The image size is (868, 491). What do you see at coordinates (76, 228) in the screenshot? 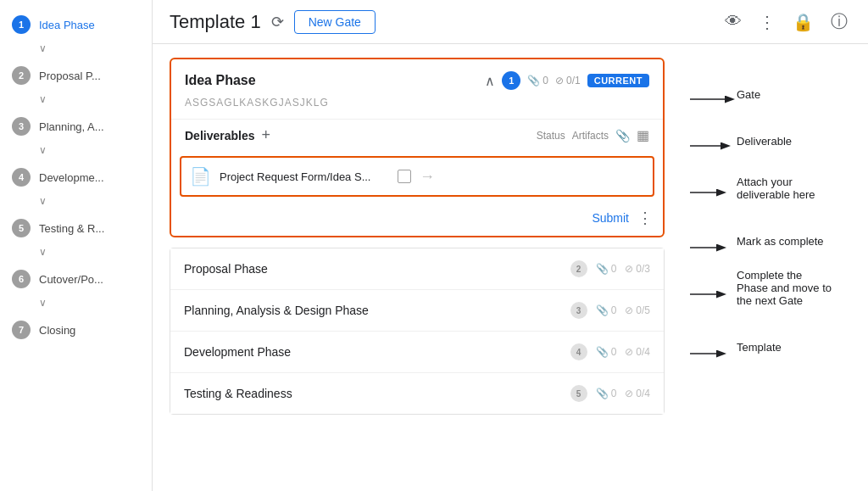
I see `sidebar-item-testing: 5 Testing & R...` at bounding box center [76, 228].